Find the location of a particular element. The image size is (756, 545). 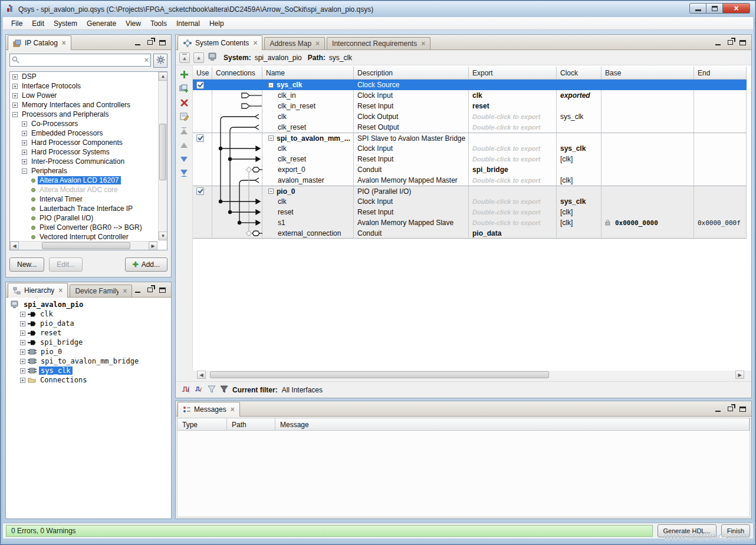

tree-item-embedded-processors: +Embedded Processors is located at coordinates (84, 133).